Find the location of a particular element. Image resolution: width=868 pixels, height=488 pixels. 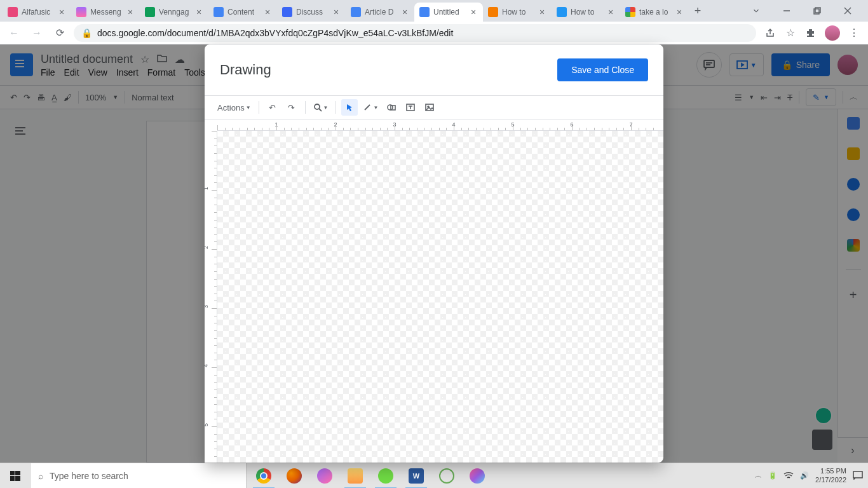

tab-label: Messeng is located at coordinates (107, 12).